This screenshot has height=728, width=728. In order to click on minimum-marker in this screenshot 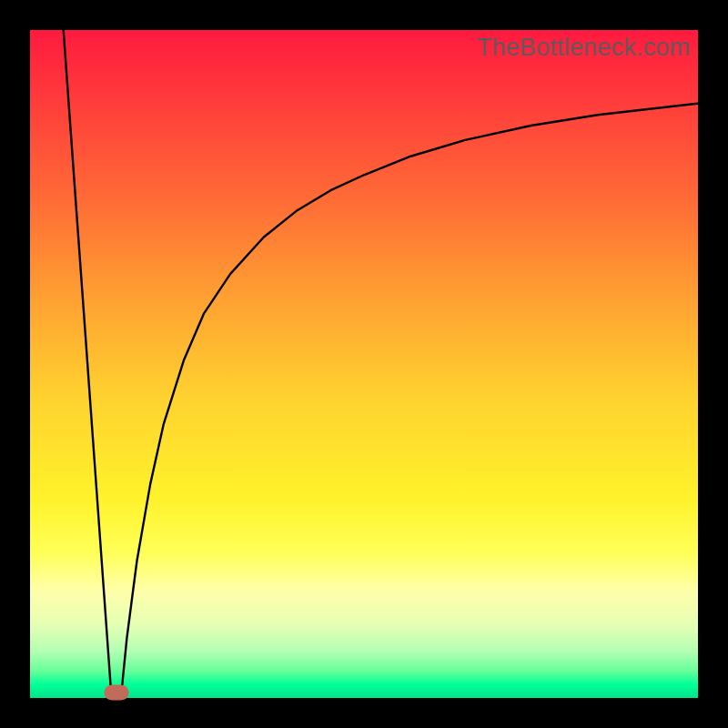, I will do `click(116, 693)`.